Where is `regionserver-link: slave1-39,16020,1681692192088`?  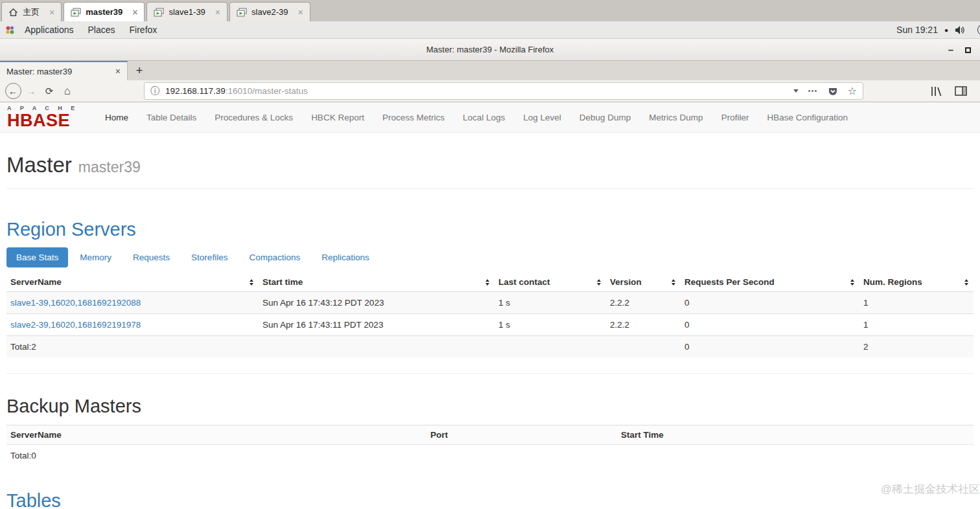
regionserver-link: slave1-39,16020,1681692192088 is located at coordinates (75, 303).